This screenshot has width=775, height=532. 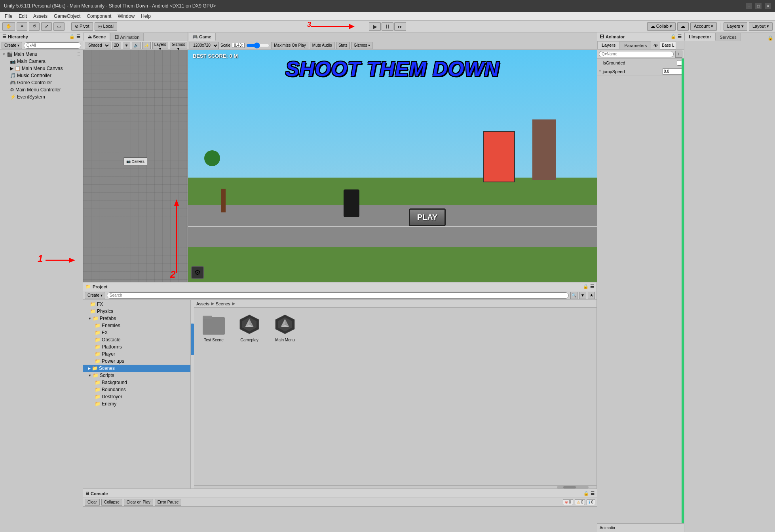 What do you see at coordinates (214, 327) in the screenshot?
I see `asset-test-scene: Test Scene` at bounding box center [214, 327].